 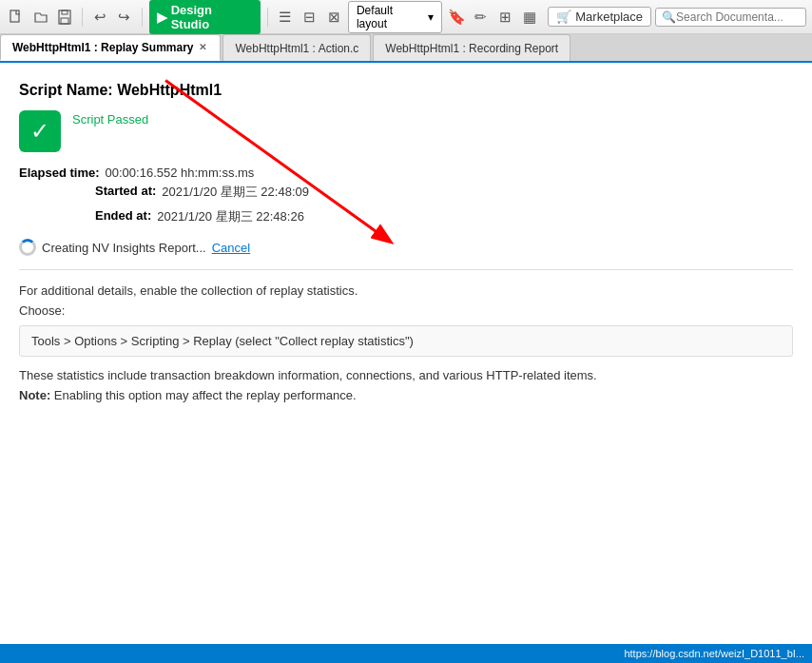 What do you see at coordinates (456, 17) in the screenshot?
I see `bookmark-icon: 🔖` at bounding box center [456, 17].